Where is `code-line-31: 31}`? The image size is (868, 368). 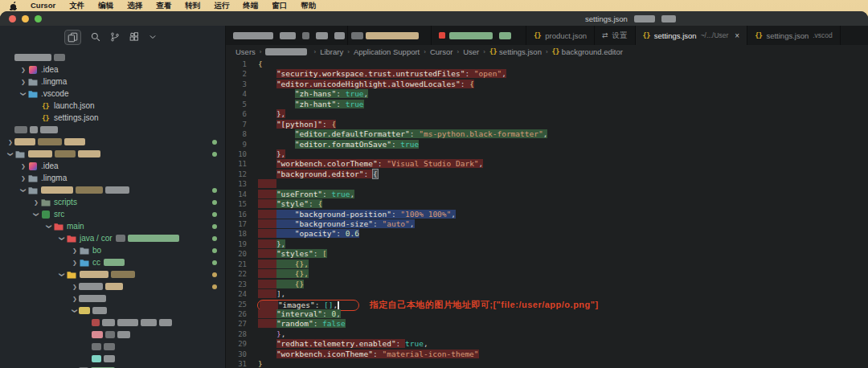
code-line-31: 31} is located at coordinates (547, 363).